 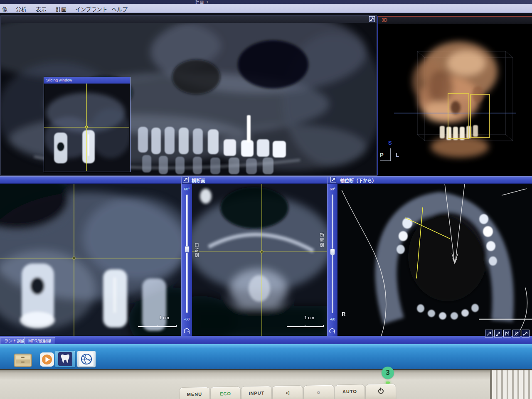 I want to click on power-led, so click(x=388, y=382).